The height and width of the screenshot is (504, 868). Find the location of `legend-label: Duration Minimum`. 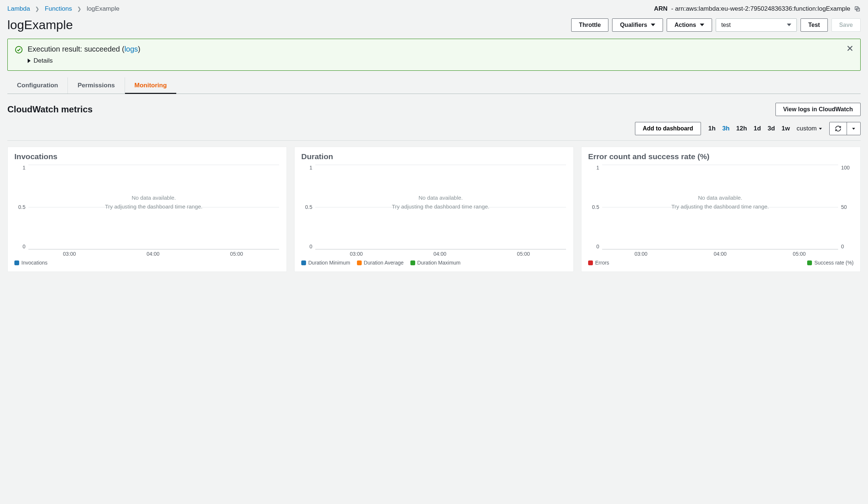

legend-label: Duration Minimum is located at coordinates (329, 263).